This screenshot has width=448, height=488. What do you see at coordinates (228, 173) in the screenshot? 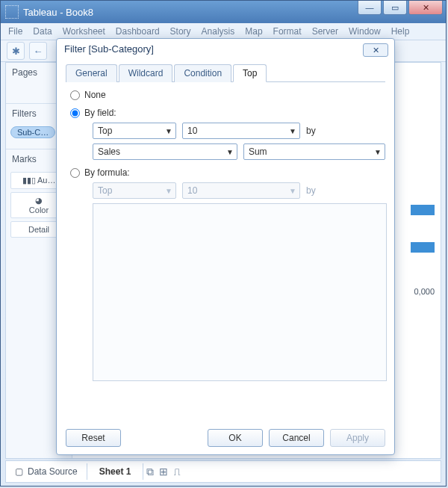
I see `option-by-formula: By formula:` at bounding box center [228, 173].